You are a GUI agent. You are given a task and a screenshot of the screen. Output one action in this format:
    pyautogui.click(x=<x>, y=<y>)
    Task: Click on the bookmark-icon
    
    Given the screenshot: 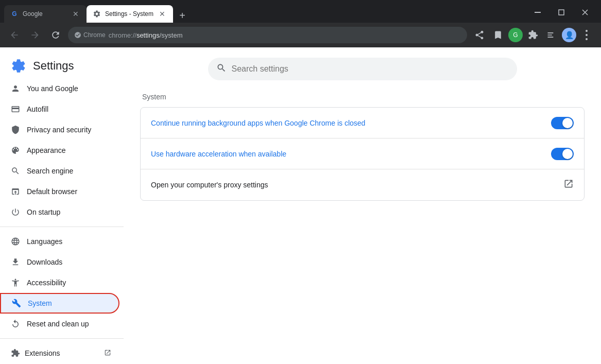 What is the action you would take?
    pyautogui.click(x=498, y=35)
    